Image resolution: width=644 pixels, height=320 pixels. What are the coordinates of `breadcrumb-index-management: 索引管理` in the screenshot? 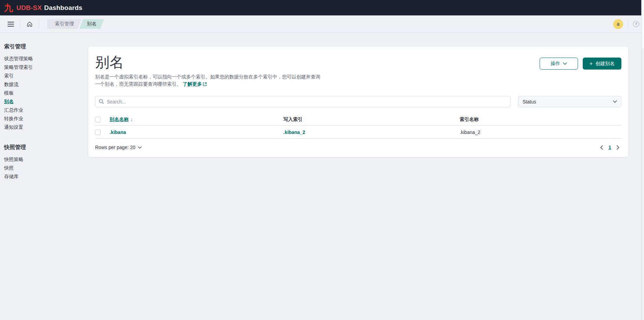 It's located at (64, 24).